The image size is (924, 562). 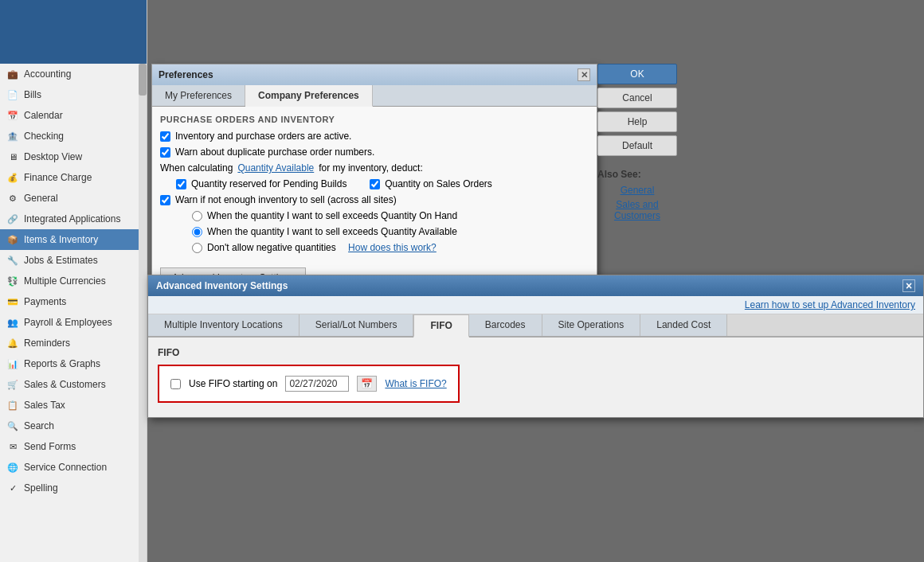 What do you see at coordinates (13, 405) in the screenshot?
I see `salestax-icon: 📋` at bounding box center [13, 405].